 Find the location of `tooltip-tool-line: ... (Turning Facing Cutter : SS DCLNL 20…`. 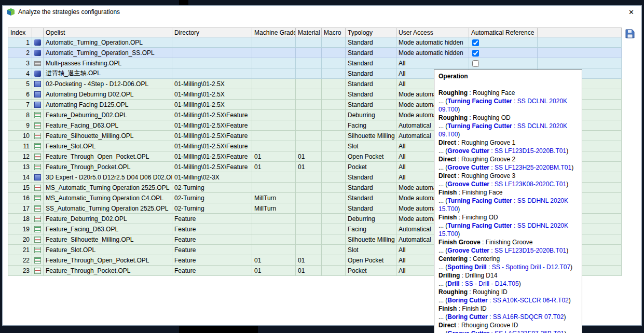

tooltip-tool-line: ... (Turning Facing Cutter : SS DCLNL 20… is located at coordinates (508, 130).